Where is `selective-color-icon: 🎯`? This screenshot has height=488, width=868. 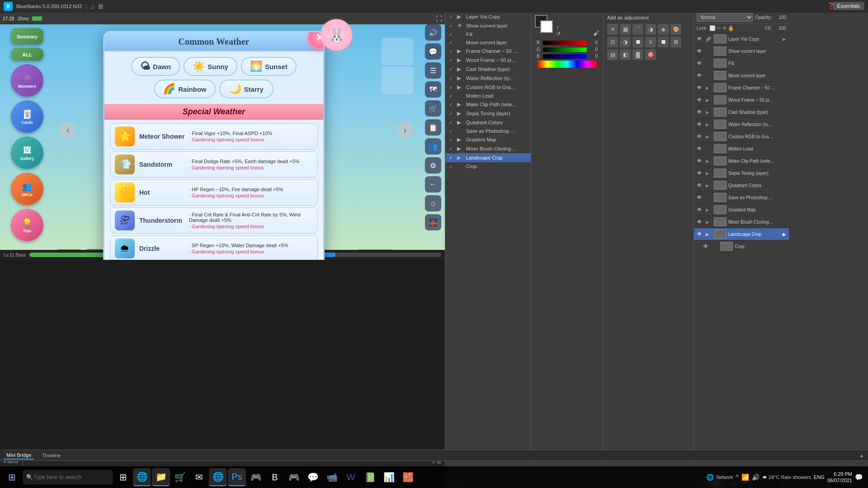 selective-color-icon: 🎯 is located at coordinates (651, 55).